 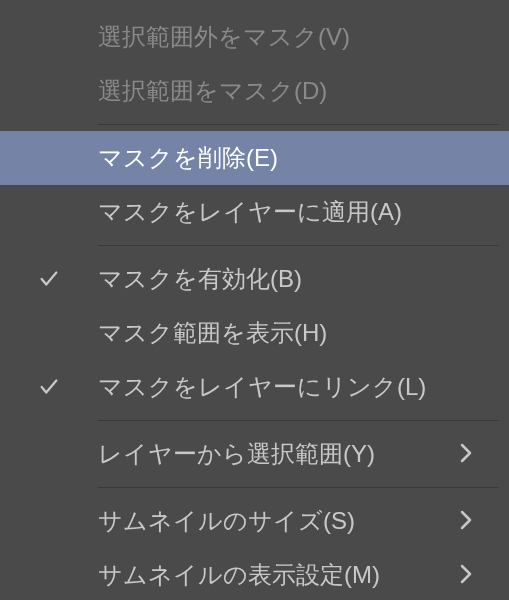 What do you see at coordinates (239, 575) in the screenshot?
I see `menu-item-label: サムネイルの表示設定(M)` at bounding box center [239, 575].